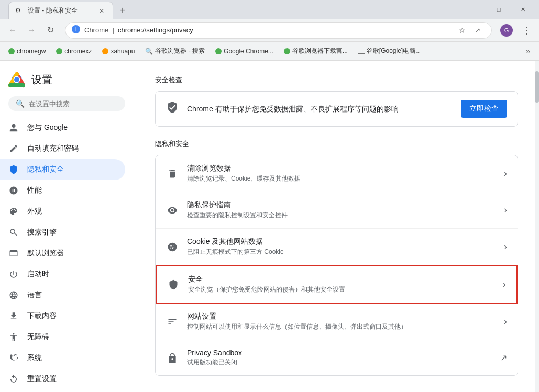 This screenshot has height=392, width=539. What do you see at coordinates (46, 253) in the screenshot?
I see `sidebar-label-browser: 默认浏览器` at bounding box center [46, 253].